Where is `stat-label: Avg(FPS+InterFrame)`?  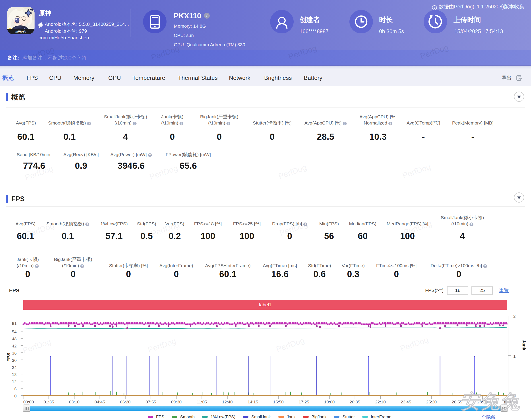
stat-label: Avg(FPS+InterFrame) is located at coordinates (228, 266).